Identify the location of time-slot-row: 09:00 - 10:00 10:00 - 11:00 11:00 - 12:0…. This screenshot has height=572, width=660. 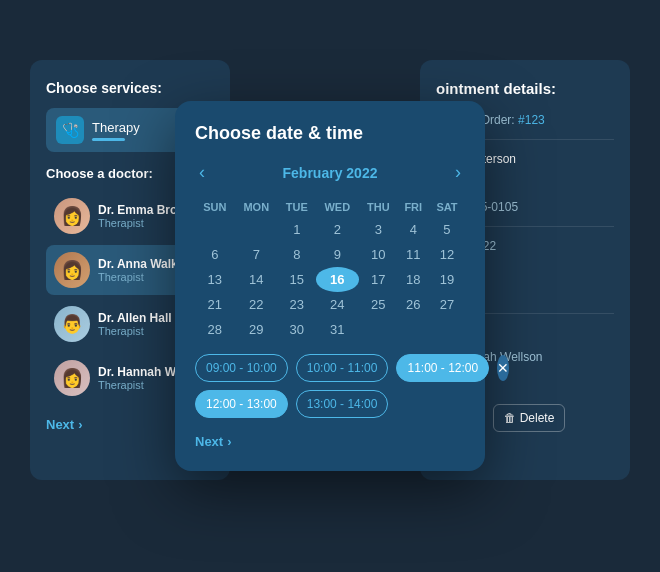
(330, 368).